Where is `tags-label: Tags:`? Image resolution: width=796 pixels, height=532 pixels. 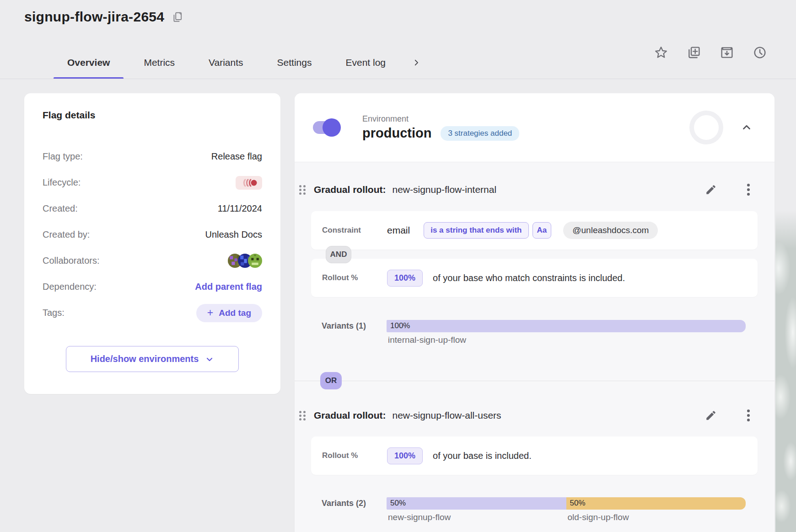 tags-label: Tags: is located at coordinates (54, 313).